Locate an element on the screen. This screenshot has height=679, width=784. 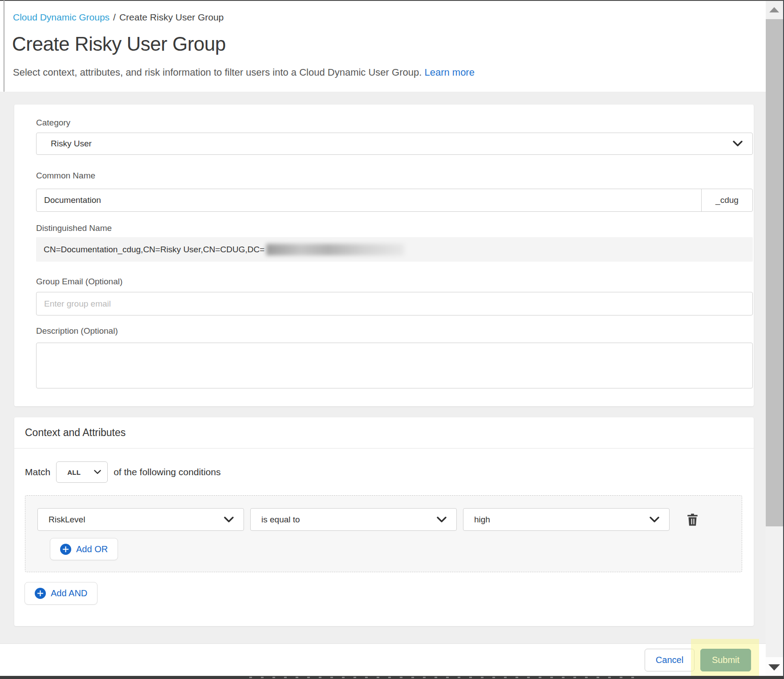
submit-button: Submit is located at coordinates (726, 660).